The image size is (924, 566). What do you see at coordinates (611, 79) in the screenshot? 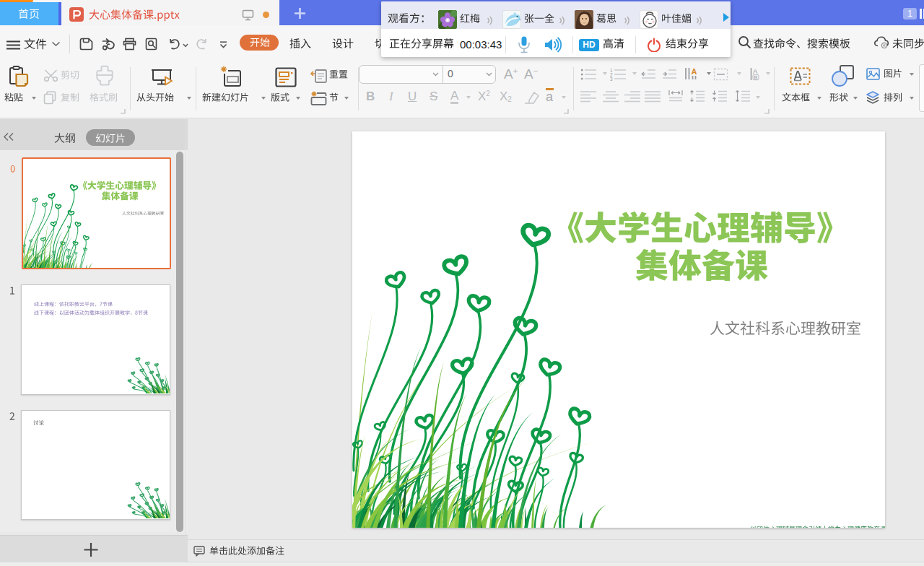
I see `svg-text: 3` at bounding box center [611, 79].